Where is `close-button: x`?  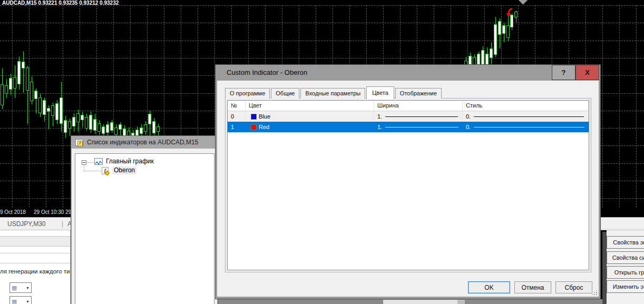
close-button: x is located at coordinates (587, 73).